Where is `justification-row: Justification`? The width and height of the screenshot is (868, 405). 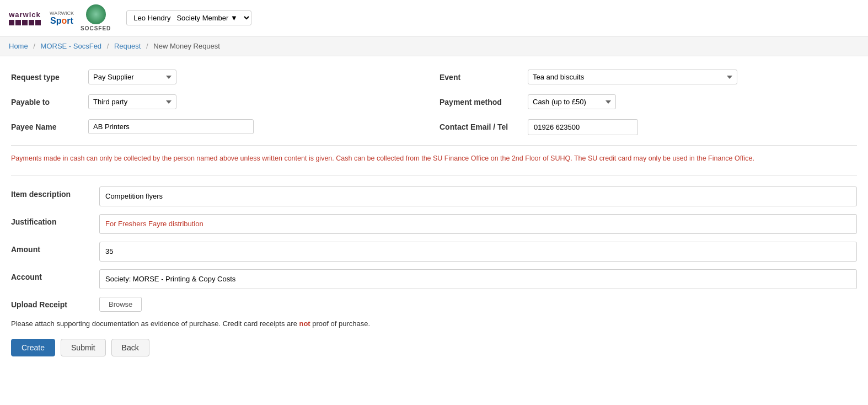 justification-row: Justification is located at coordinates (434, 224).